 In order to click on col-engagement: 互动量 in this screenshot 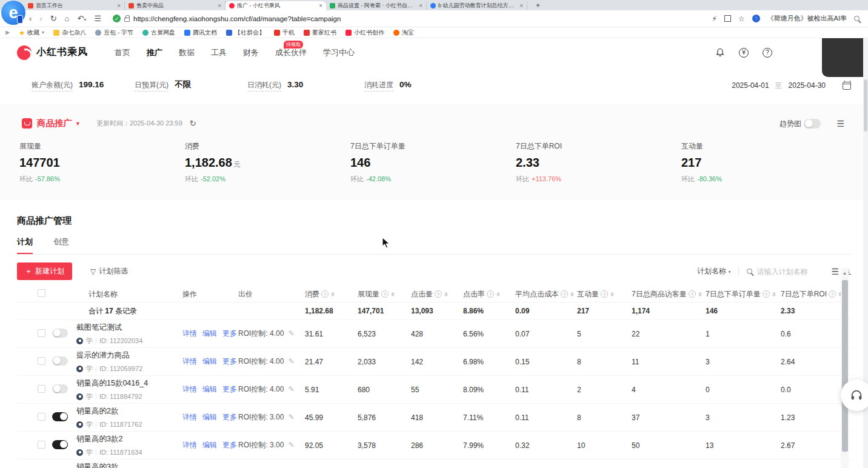, I will do `click(604, 295)`.